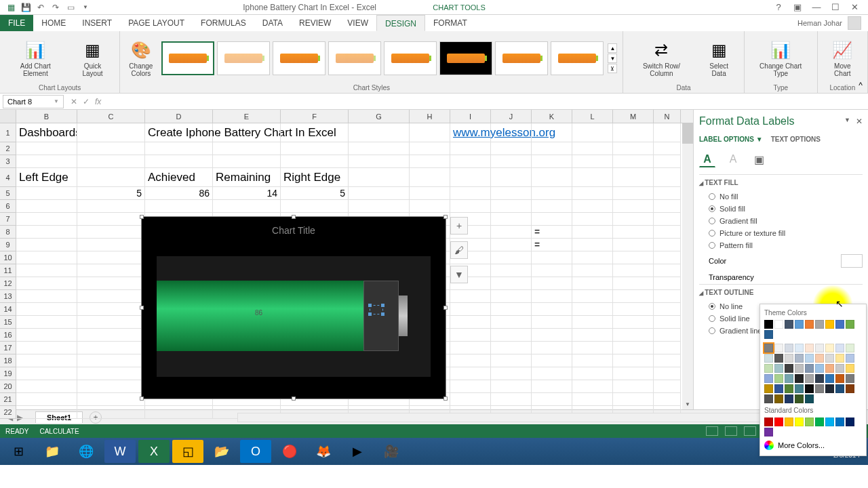 The height and width of the screenshot is (488, 868). Describe the element at coordinates (8, 194) in the screenshot. I see `row-header-5: 5` at that location.